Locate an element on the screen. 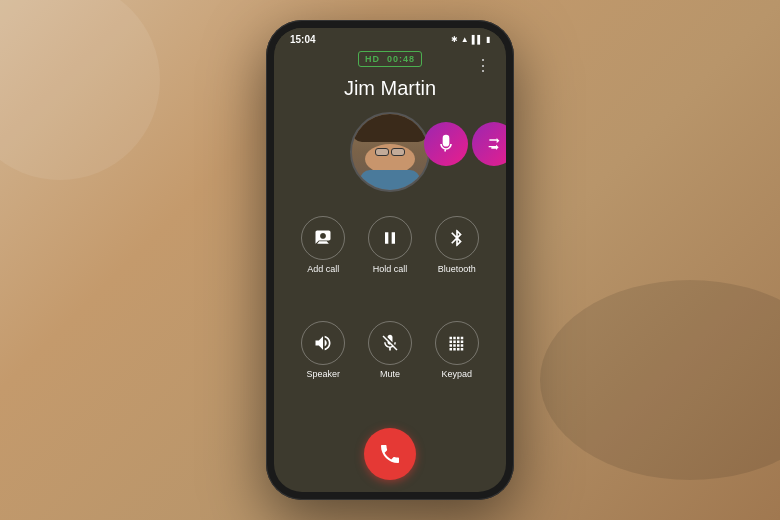 The width and height of the screenshot is (780, 520). avatar-hair is located at coordinates (390, 128).